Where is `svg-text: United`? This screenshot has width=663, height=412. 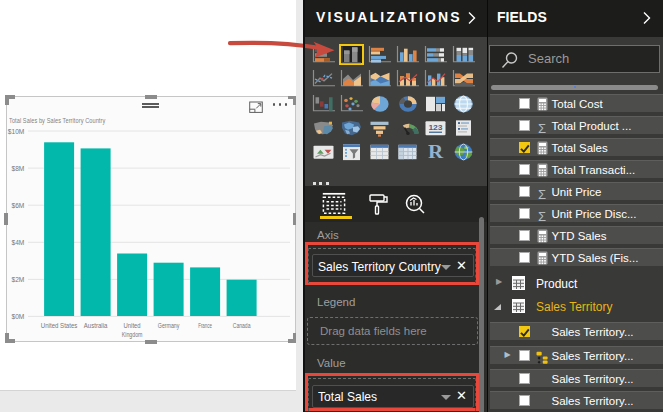
svg-text: United is located at coordinates (132, 326).